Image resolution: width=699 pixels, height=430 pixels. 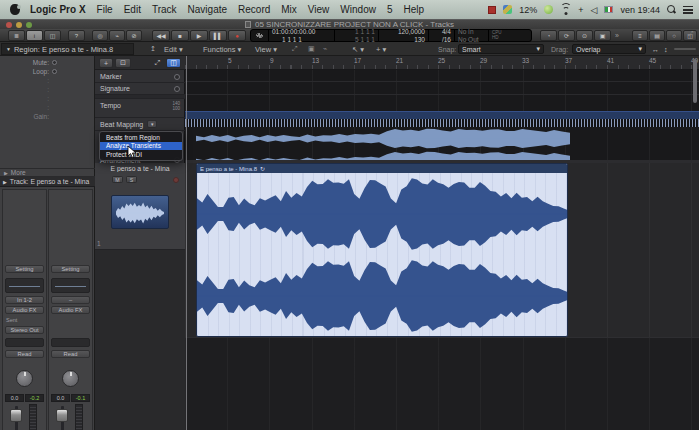 I want to click on beat-mapping-menu-button: ▾, so click(x=152, y=124).